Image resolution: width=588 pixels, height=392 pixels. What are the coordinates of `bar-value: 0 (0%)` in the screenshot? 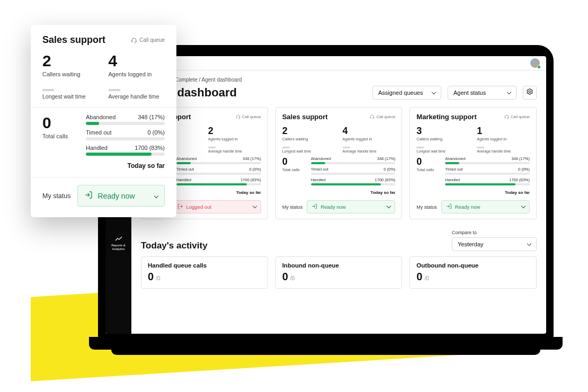 It's located at (156, 132).